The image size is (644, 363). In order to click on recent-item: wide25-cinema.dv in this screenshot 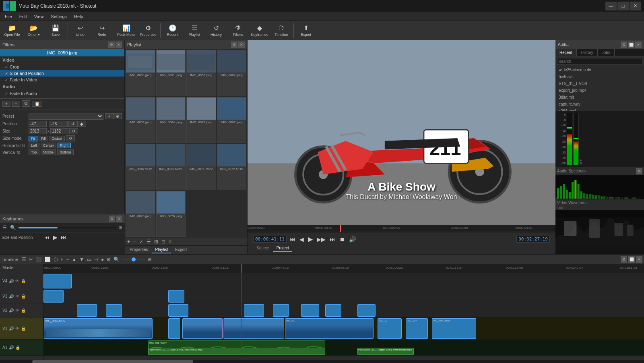, I will do `click(600, 70)`.